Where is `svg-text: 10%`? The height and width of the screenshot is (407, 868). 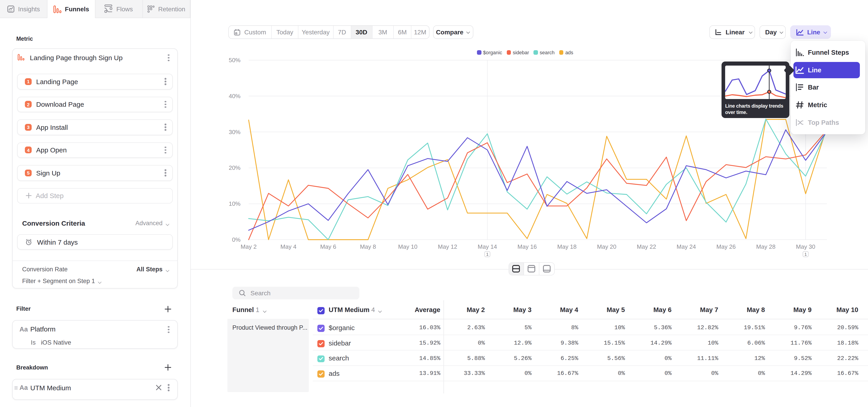 svg-text: 10% is located at coordinates (235, 204).